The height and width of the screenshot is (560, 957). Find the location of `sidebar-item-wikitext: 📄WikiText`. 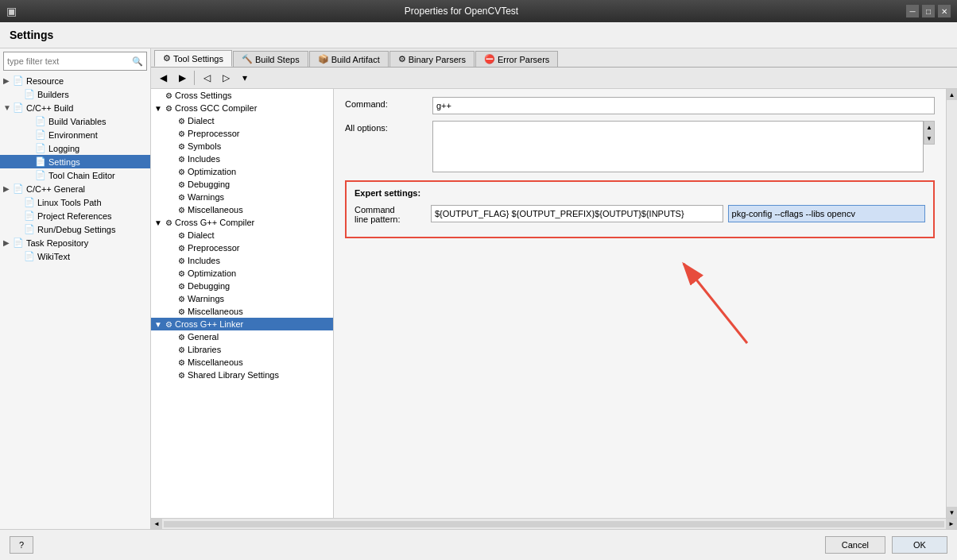

sidebar-item-wikitext: 📄WikiText is located at coordinates (75, 256).